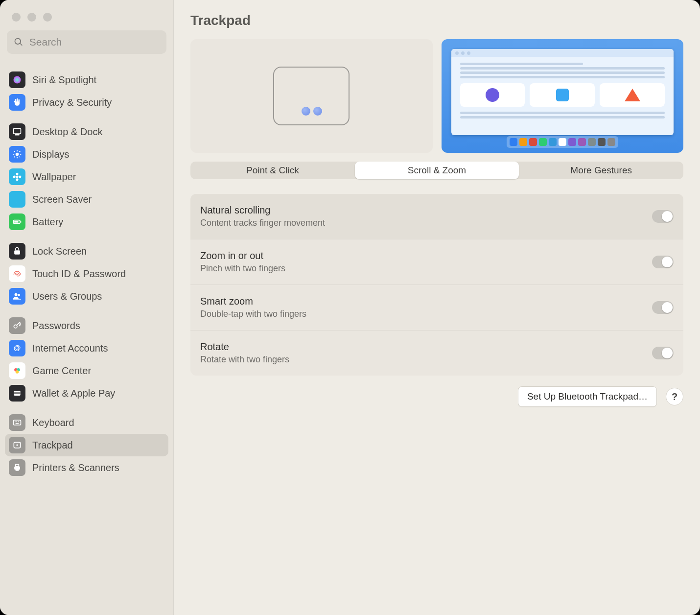 The width and height of the screenshot is (700, 615). Describe the element at coordinates (94, 42) in the screenshot. I see `search-input` at that location.